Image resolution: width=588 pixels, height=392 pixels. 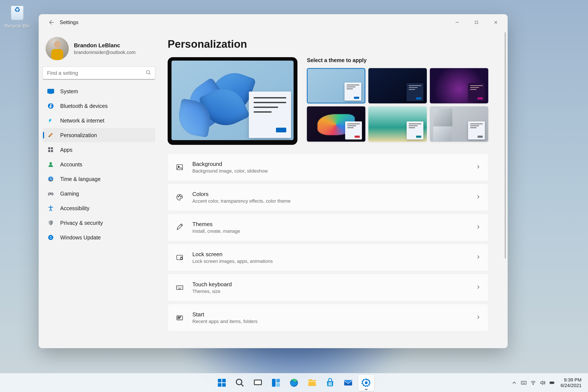 What do you see at coordinates (99, 120) in the screenshot?
I see `sidebar-item-network: Network & internet` at bounding box center [99, 120].